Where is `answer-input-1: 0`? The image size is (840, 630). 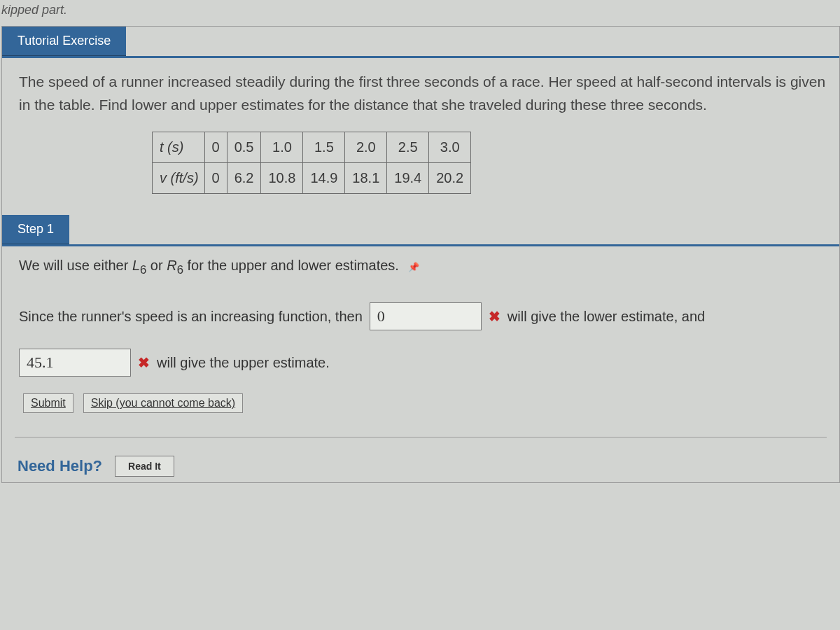 answer-input-1: 0 is located at coordinates (426, 316).